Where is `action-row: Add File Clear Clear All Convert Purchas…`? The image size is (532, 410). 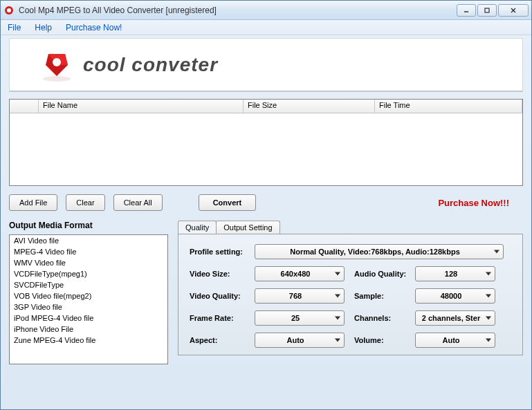 action-row: Add File Clear Clear All Convert Purchas… is located at coordinates (266, 203).